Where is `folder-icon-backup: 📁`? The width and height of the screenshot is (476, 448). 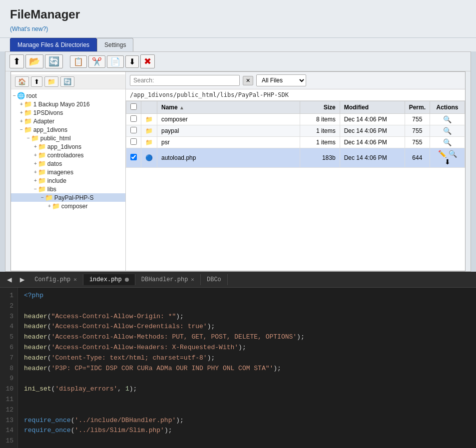 folder-icon-backup: 📁 is located at coordinates (28, 104).